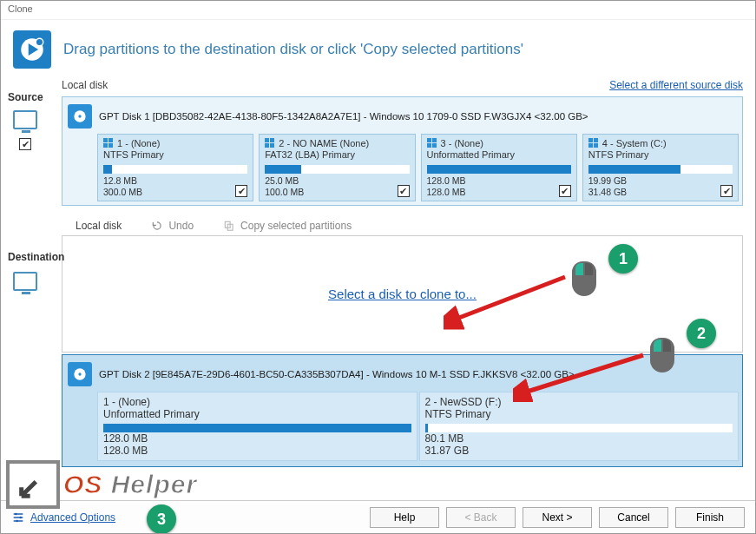 The image size is (756, 534). What do you see at coordinates (123, 186) in the screenshot?
I see `partition-sizes: 12.8 MB300.0 MB` at bounding box center [123, 186].